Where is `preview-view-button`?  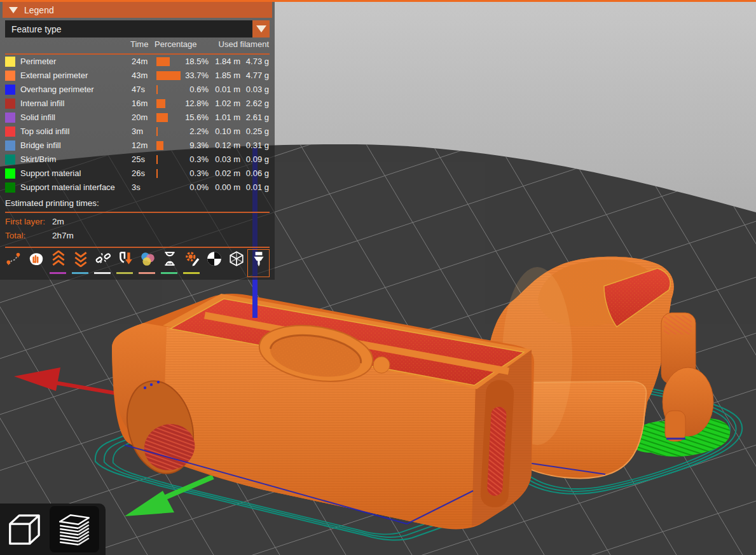
preview-view-button is located at coordinates (74, 529).